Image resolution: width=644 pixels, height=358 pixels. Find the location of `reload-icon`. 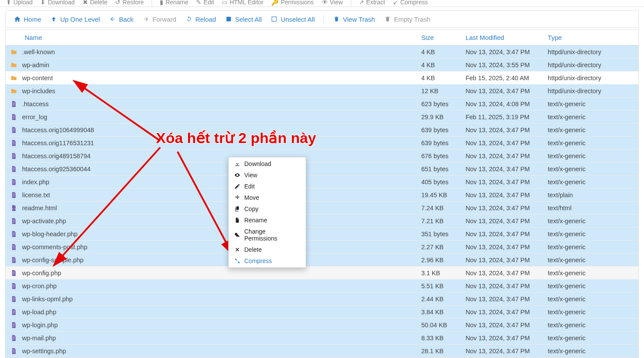

reload-icon is located at coordinates (189, 19).